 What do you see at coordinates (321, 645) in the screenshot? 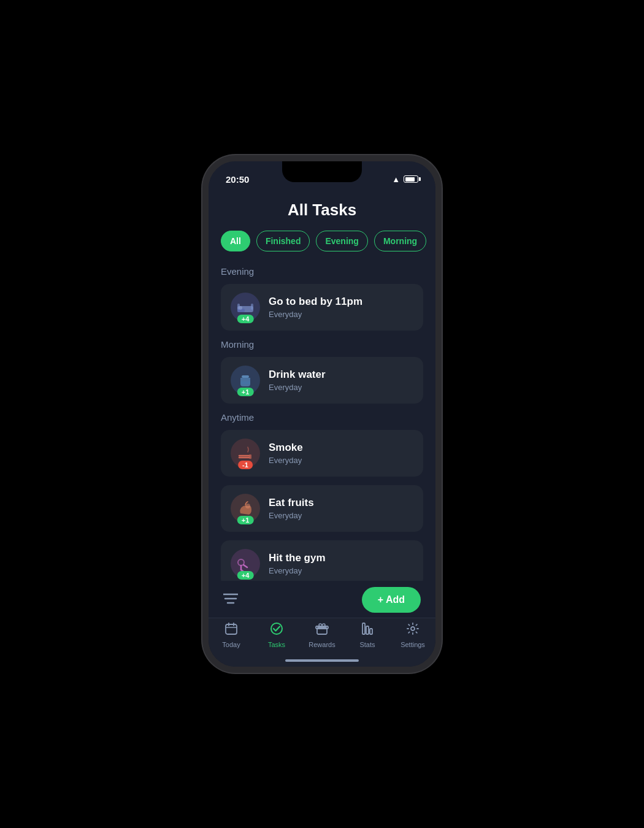
I see `nav-label-rewards: Rewards` at bounding box center [321, 645].